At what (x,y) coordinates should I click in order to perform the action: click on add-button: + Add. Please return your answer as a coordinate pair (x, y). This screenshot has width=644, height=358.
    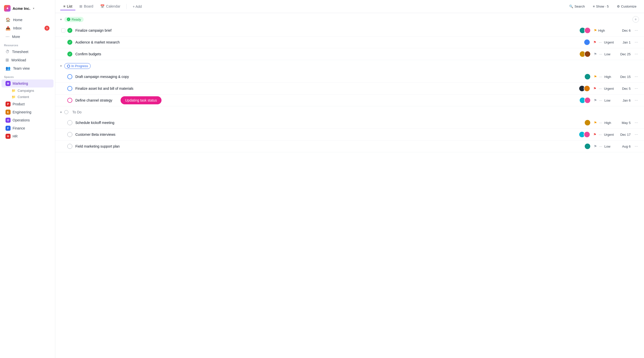
    Looking at the image, I should click on (137, 7).